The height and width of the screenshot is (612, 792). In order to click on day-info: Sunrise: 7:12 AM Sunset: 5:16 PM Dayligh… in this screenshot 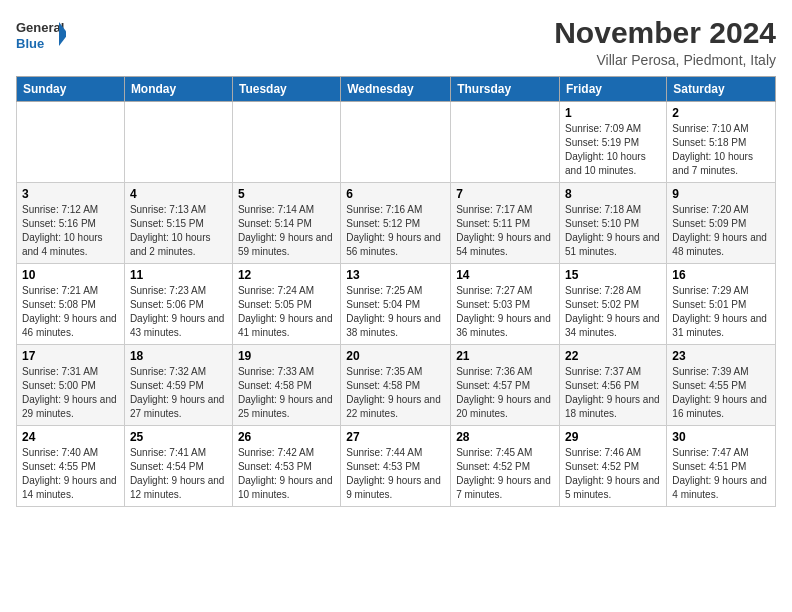, I will do `click(70, 231)`.